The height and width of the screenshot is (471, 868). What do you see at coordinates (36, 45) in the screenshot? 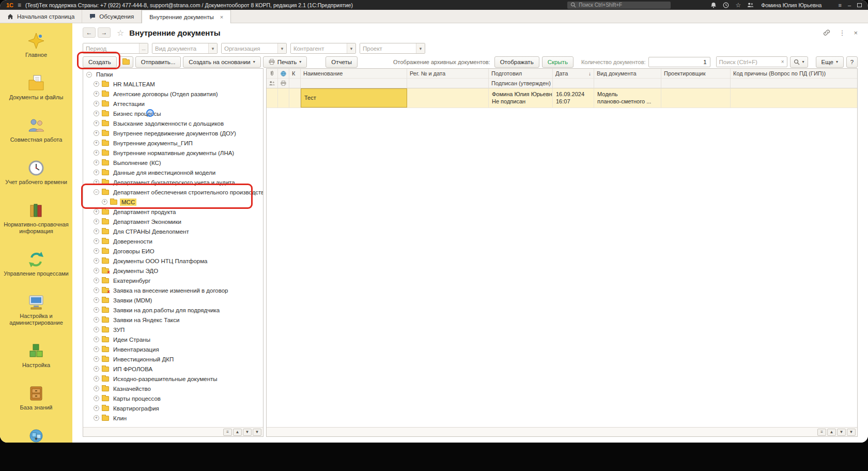
I see `sidebar-item-main: Главное` at bounding box center [36, 45].